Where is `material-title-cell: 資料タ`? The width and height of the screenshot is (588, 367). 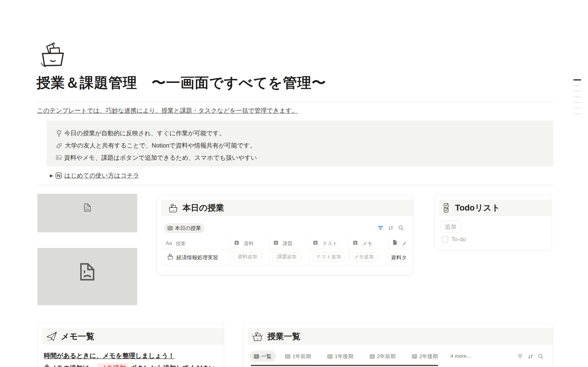
material-title-cell: 資料タ is located at coordinates (399, 258).